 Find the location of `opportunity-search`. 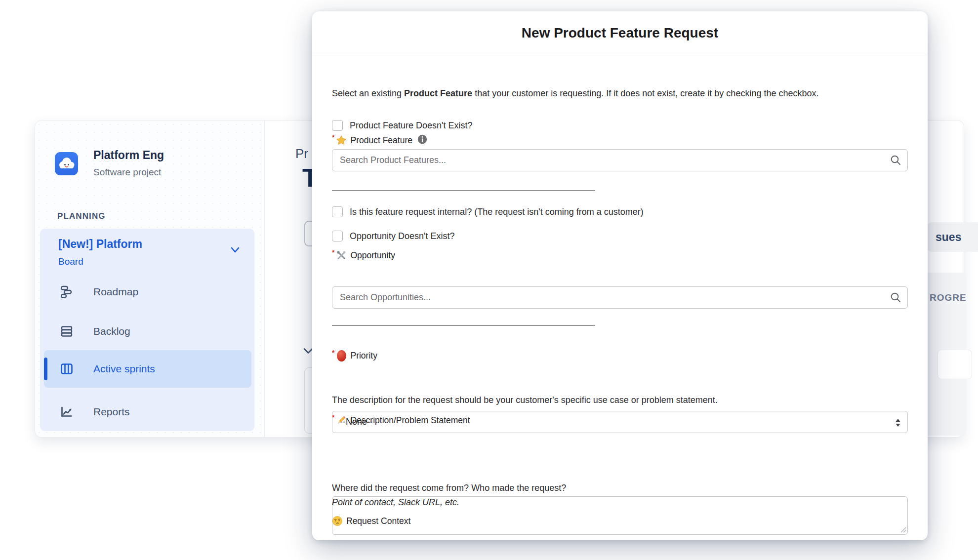

opportunity-search is located at coordinates (620, 297).